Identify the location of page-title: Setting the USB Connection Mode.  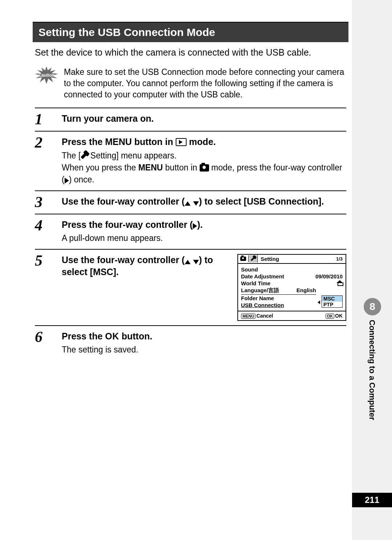
(191, 32).